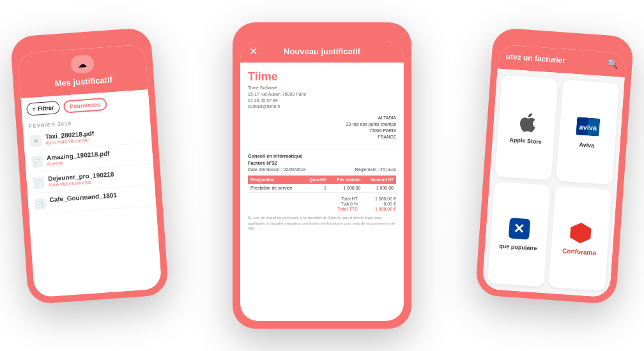 This screenshot has width=644, height=351. I want to click on total-ttc-row: Total TTC 1 000,00 €, so click(361, 209).